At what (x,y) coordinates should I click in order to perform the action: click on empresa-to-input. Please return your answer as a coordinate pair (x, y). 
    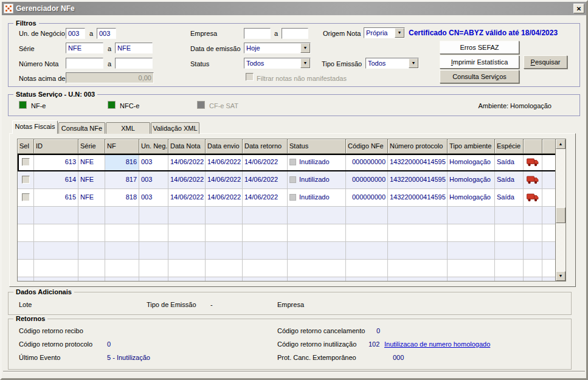
    Looking at the image, I should click on (295, 33).